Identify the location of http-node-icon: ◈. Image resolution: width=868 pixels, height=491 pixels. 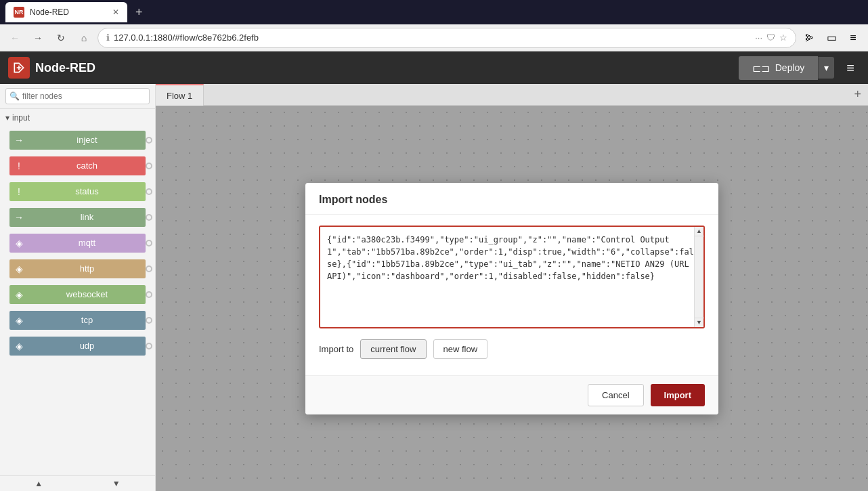
(19, 269).